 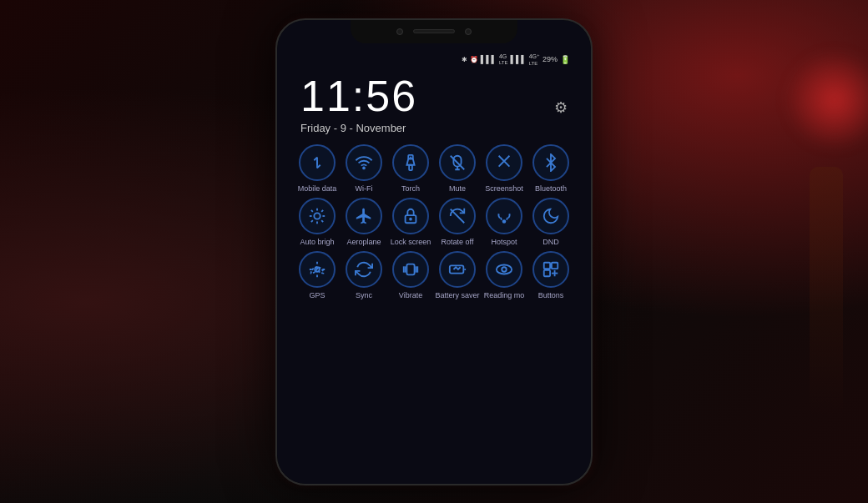 I want to click on rotate-icon-wrap, so click(x=457, y=216).